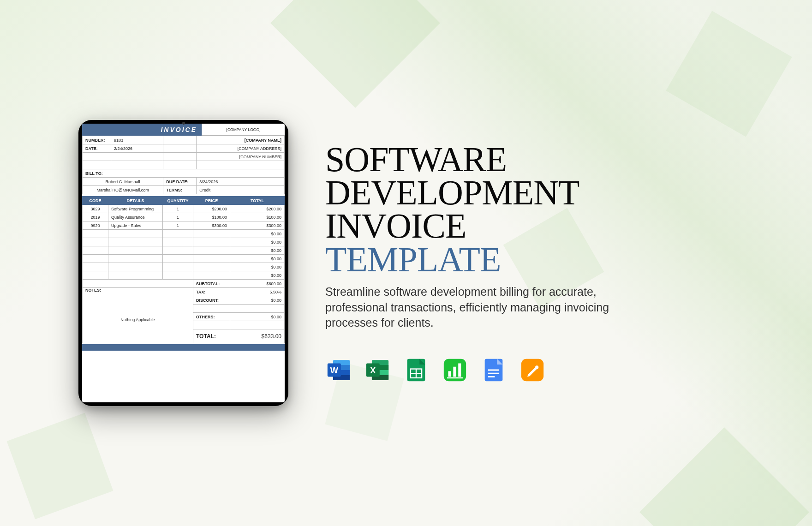 This screenshot has height=526, width=812. I want to click on company-address-placeholder: [COMPANY ADDRESS], so click(241, 149).